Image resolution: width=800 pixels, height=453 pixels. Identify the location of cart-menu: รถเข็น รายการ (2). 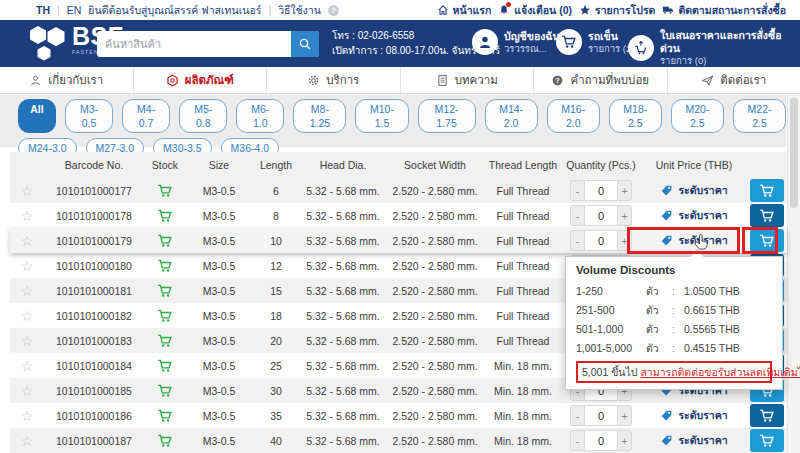
(595, 42).